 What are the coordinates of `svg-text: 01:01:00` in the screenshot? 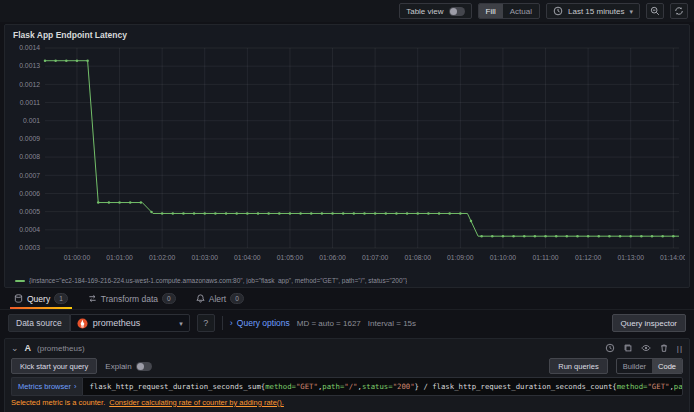 It's located at (120, 258).